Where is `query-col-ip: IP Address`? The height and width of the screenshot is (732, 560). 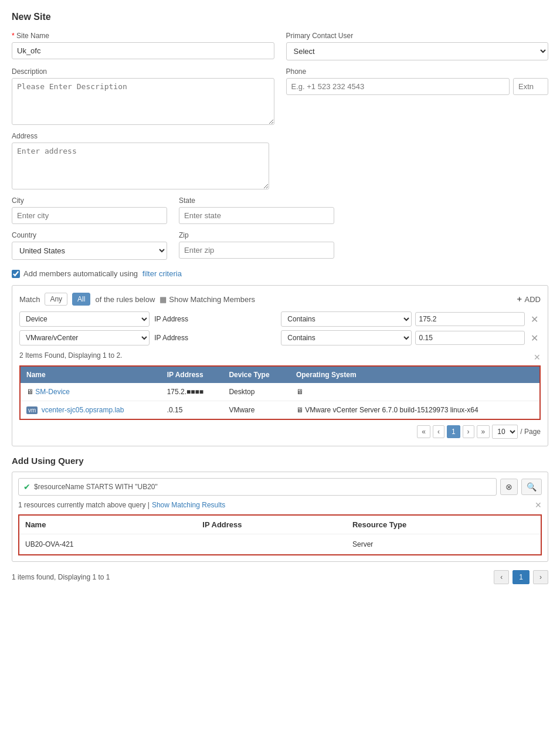 query-col-ip: IP Address is located at coordinates (271, 524).